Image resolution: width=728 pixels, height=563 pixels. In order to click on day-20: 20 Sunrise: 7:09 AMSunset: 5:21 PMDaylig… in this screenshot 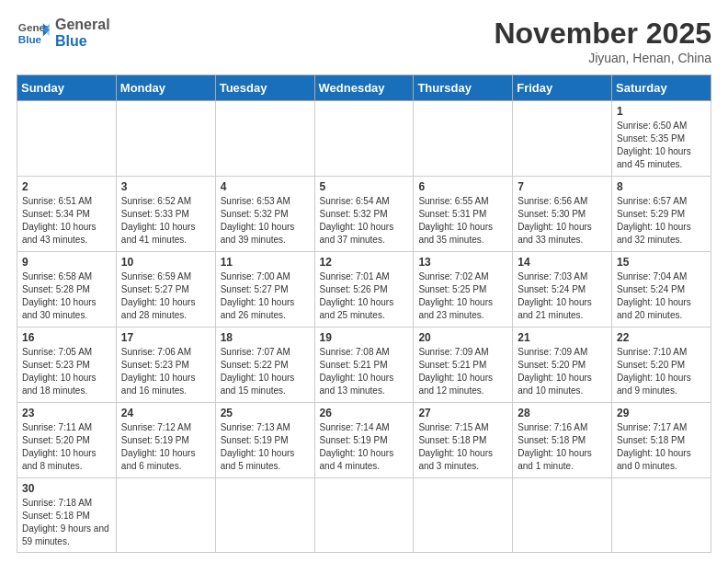, I will do `click(463, 365)`.